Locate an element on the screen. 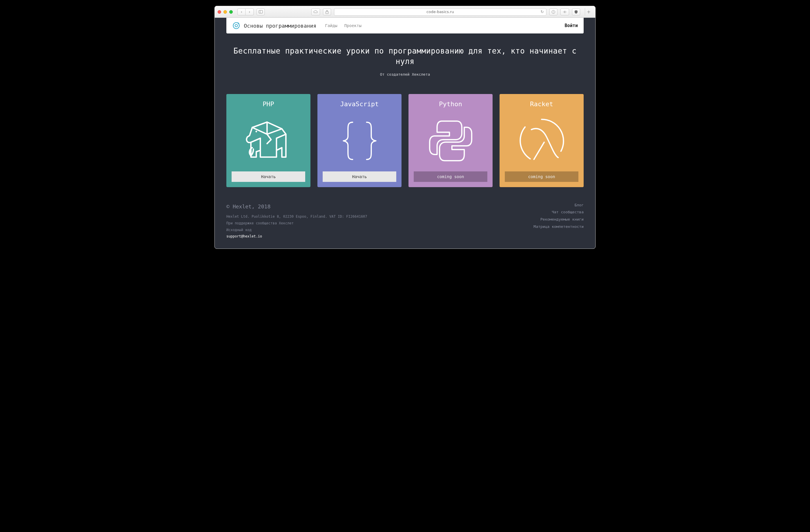 Image resolution: width=810 pixels, height=532 pixels. nav-back-button: ‹ is located at coordinates (242, 12).